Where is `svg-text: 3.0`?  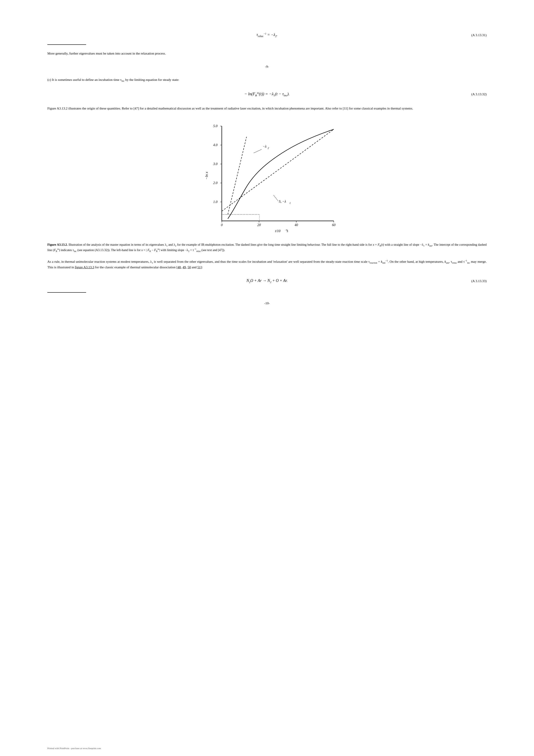 svg-text: 3.0 is located at coordinates (215, 164).